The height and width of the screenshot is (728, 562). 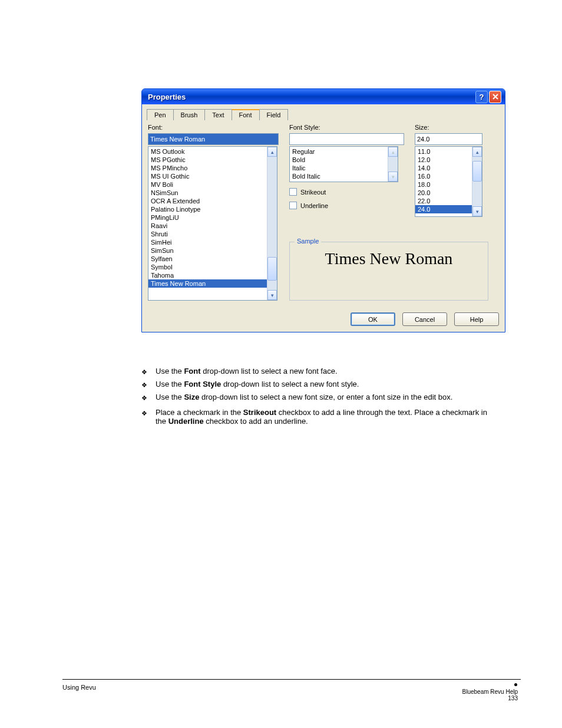 What do you see at coordinates (207, 209) in the screenshot?
I see `list-item: Palatino Linotype` at bounding box center [207, 209].